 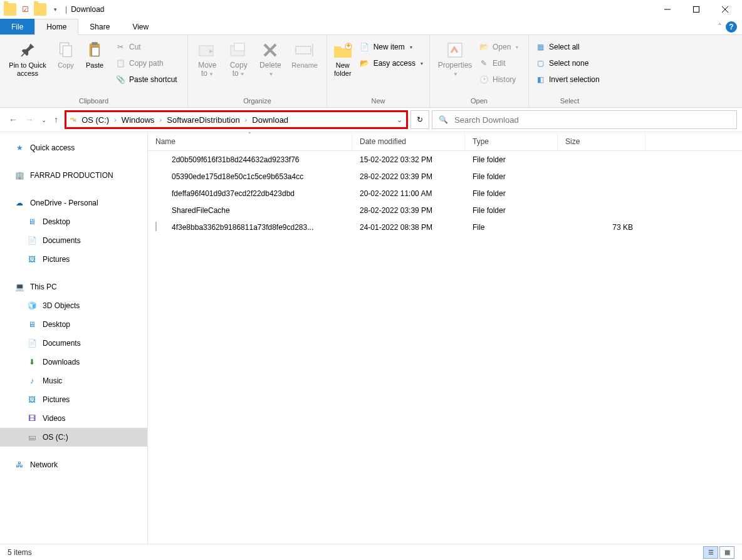 What do you see at coordinates (32, 343) in the screenshot?
I see `documents-icon: 📄` at bounding box center [32, 343].